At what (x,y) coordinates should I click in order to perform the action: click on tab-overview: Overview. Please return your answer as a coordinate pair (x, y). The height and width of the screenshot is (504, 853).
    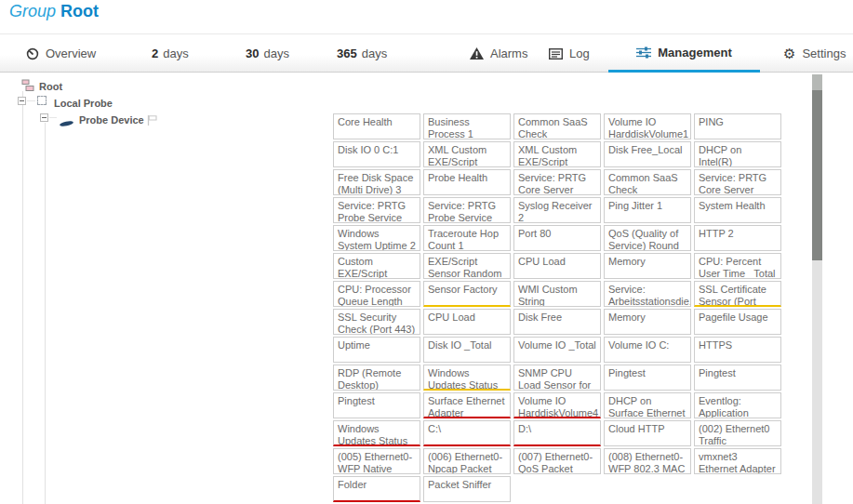
    Looking at the image, I should click on (61, 54).